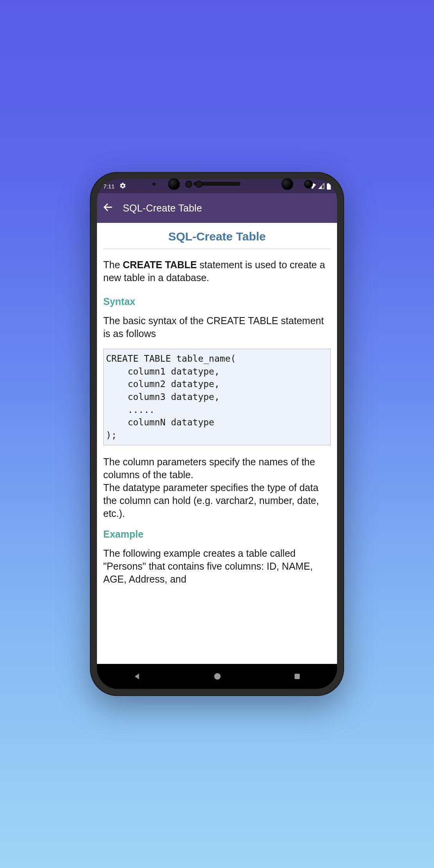 This screenshot has width=434, height=868. I want to click on nav-recent-button, so click(297, 676).